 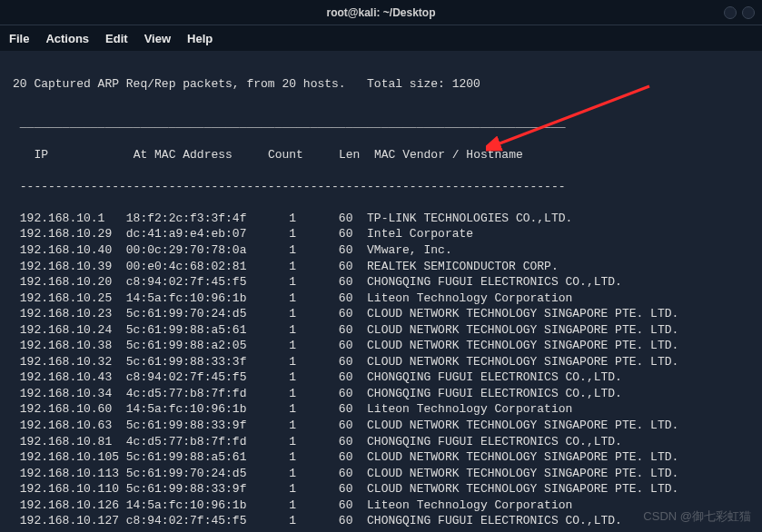 What do you see at coordinates (381, 84) in the screenshot?
I see `summary-line: 20 Captured ARP Req/Rep packets, from 20…` at bounding box center [381, 84].